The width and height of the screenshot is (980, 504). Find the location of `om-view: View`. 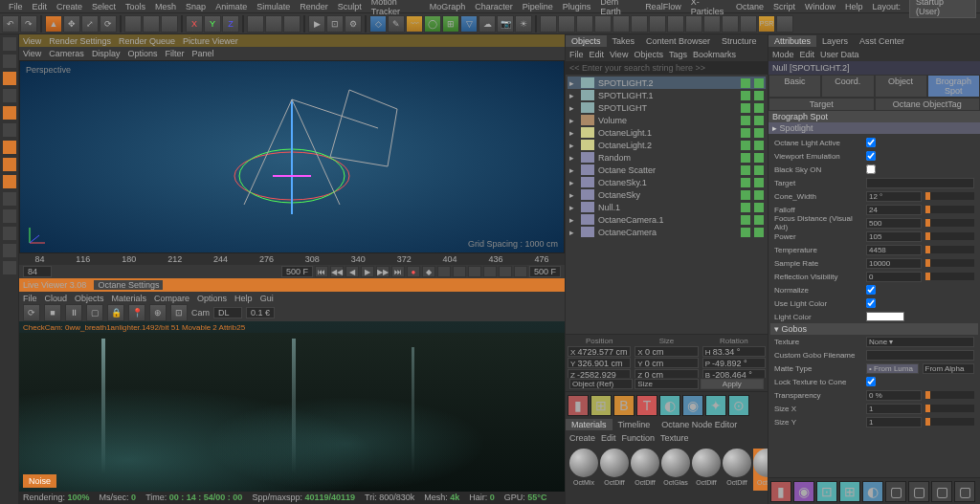

om-view: View is located at coordinates (618, 55).